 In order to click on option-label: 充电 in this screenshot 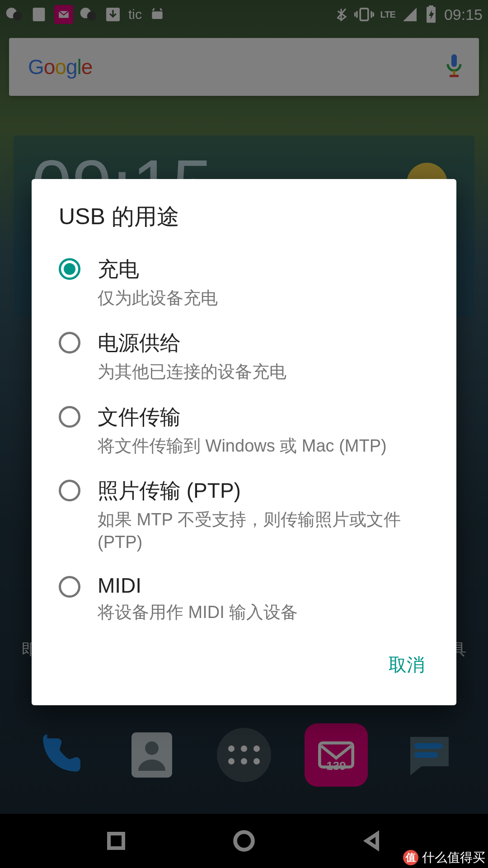, I will do `click(158, 269)`.